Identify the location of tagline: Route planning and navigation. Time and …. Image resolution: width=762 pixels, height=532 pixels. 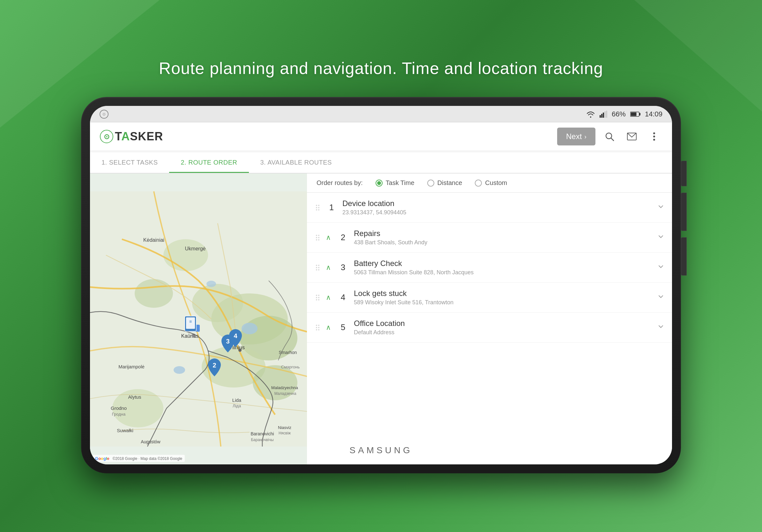
(381, 68).